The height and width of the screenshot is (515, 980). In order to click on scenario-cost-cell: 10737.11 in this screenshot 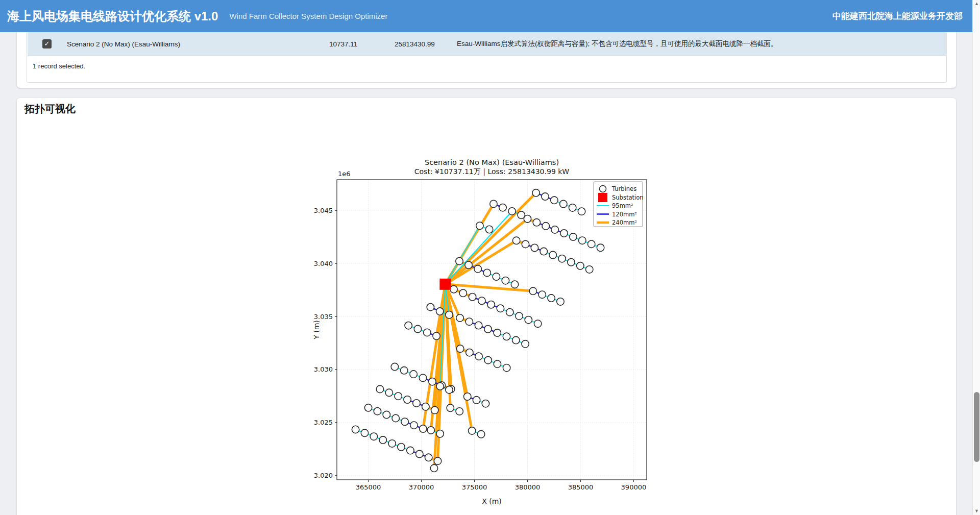, I will do `click(343, 44)`.